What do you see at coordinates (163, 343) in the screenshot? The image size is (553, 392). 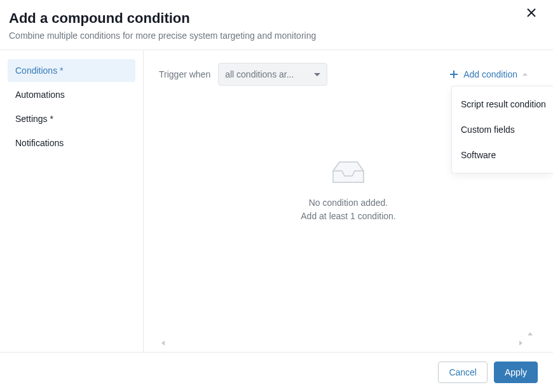 I see `scroll-left-icon` at bounding box center [163, 343].